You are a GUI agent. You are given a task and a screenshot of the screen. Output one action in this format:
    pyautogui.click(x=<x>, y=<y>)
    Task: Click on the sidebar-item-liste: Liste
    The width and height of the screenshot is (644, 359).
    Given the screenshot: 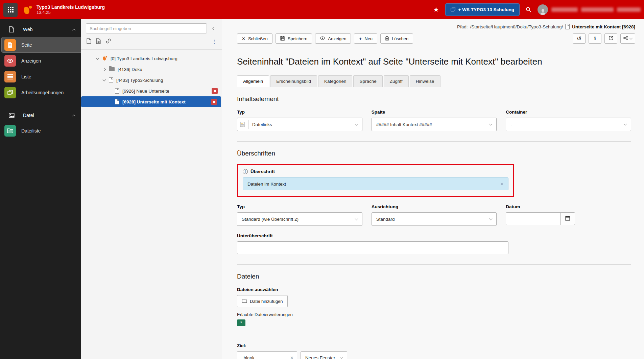 What is the action you would take?
    pyautogui.click(x=41, y=76)
    